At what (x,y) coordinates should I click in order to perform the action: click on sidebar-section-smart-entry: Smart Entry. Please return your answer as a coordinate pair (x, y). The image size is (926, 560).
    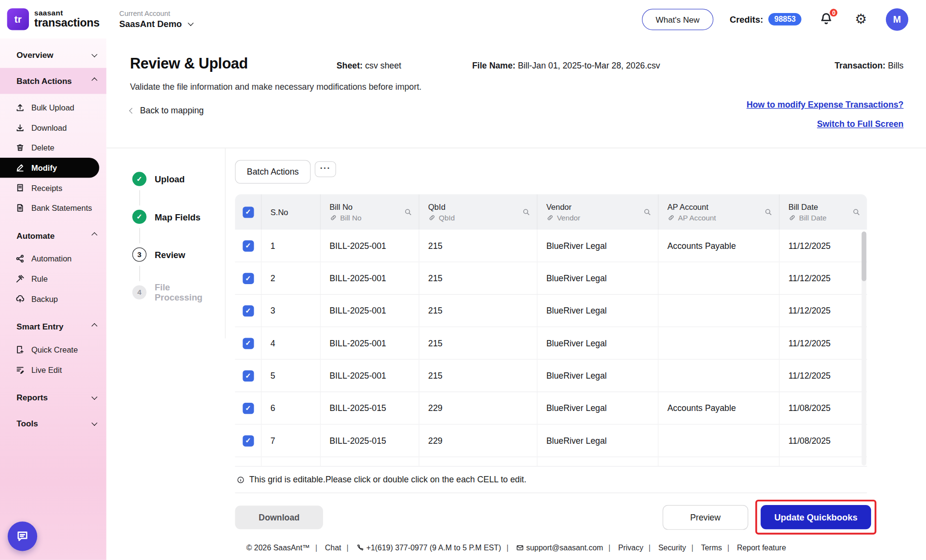
    Looking at the image, I should click on (53, 327).